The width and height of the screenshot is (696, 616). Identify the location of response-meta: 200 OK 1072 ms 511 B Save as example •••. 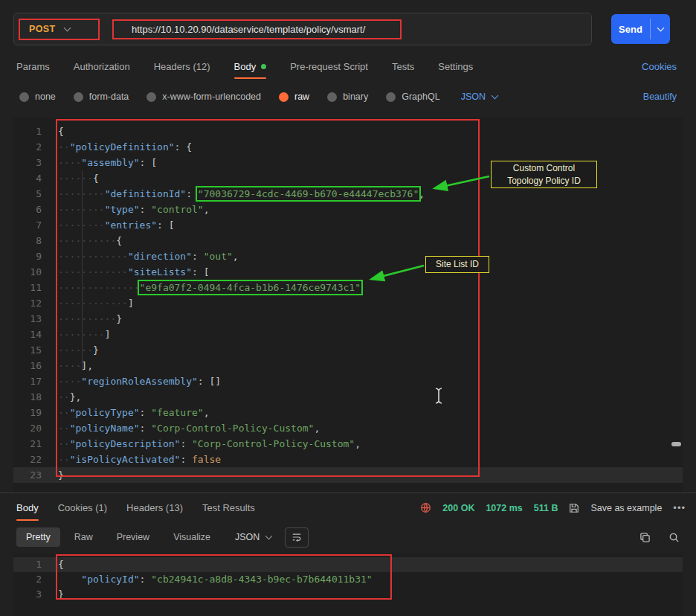
(553, 507).